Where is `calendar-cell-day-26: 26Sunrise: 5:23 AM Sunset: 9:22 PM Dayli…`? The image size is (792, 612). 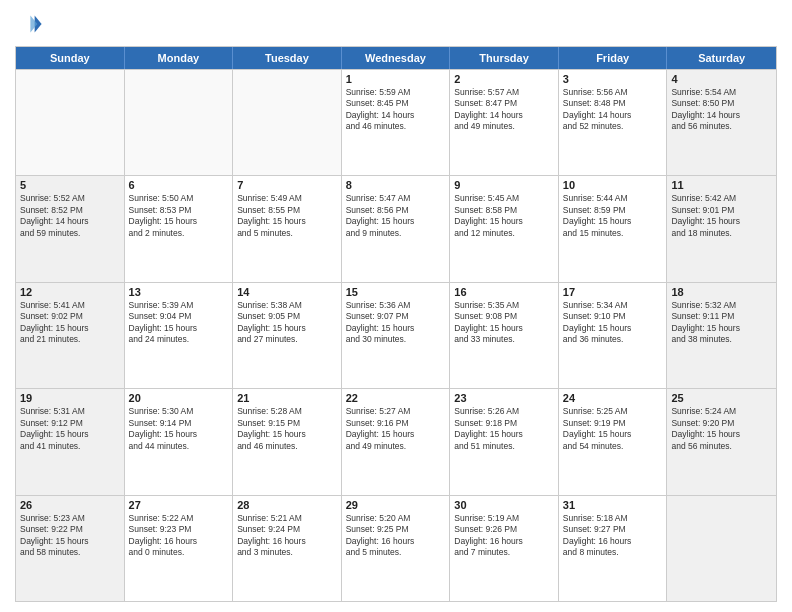
calendar-cell-day-26: 26Sunrise: 5:23 AM Sunset: 9:22 PM Dayli… is located at coordinates (70, 548).